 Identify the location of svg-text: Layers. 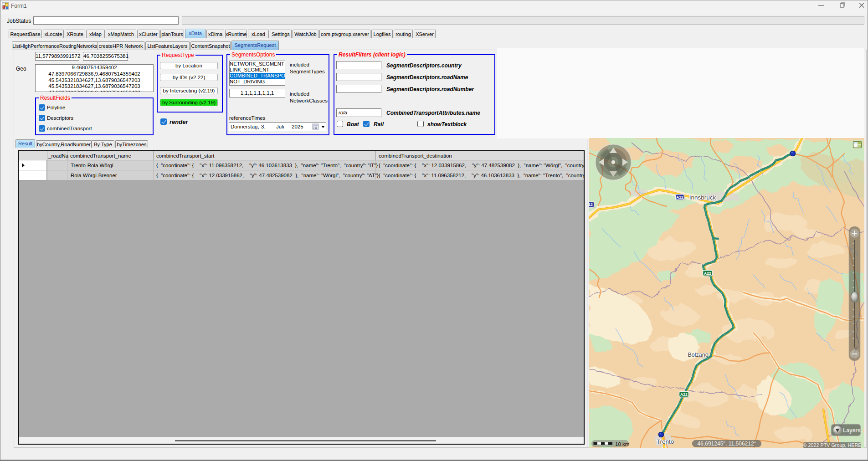
(852, 430).